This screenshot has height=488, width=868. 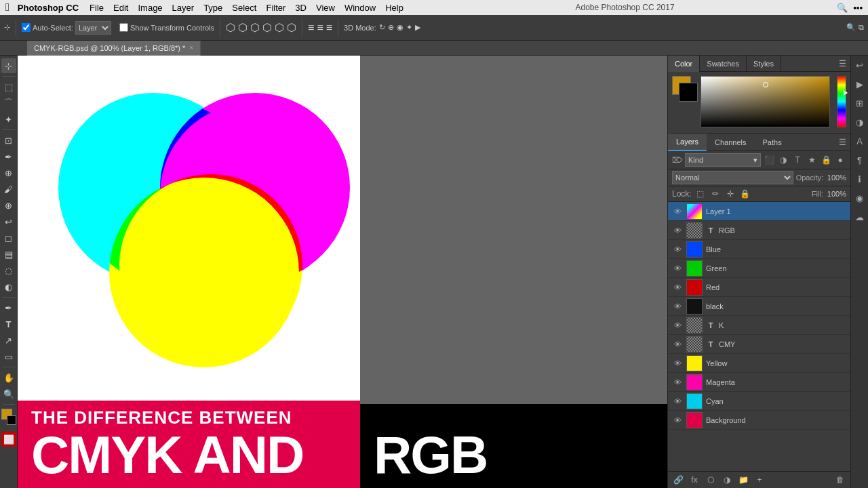 I want to click on layer-visibility-k-layer: 👁, so click(x=677, y=325).